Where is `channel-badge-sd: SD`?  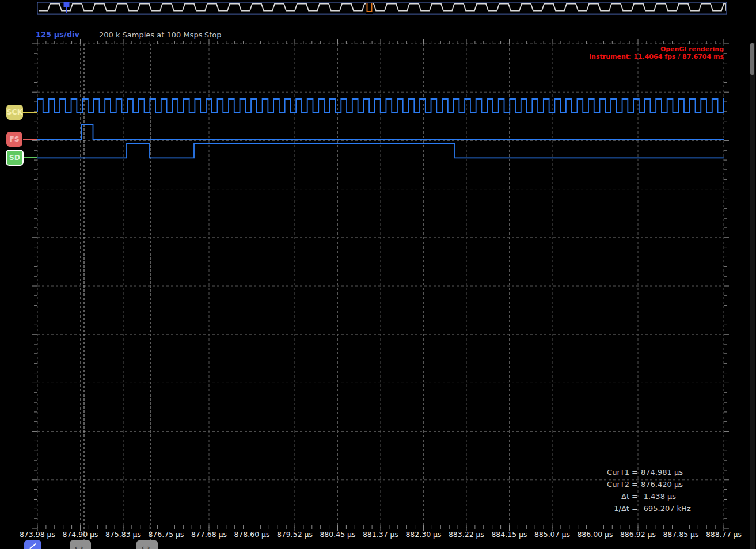
channel-badge-sd: SD is located at coordinates (15, 158).